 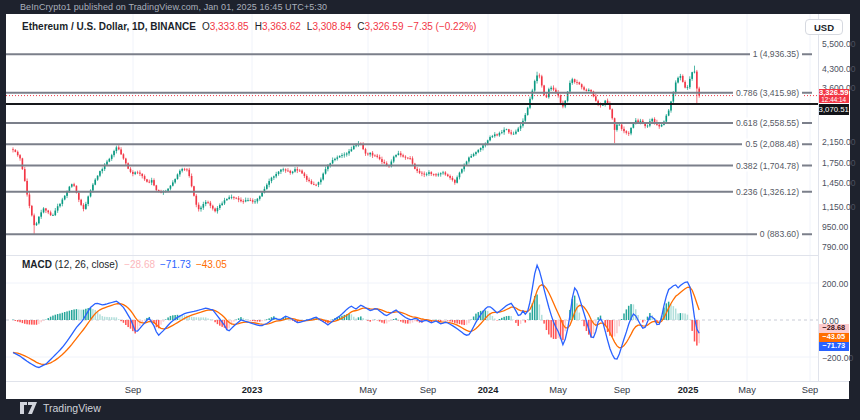 I want to click on macd-title: MACD, so click(x=37, y=264).